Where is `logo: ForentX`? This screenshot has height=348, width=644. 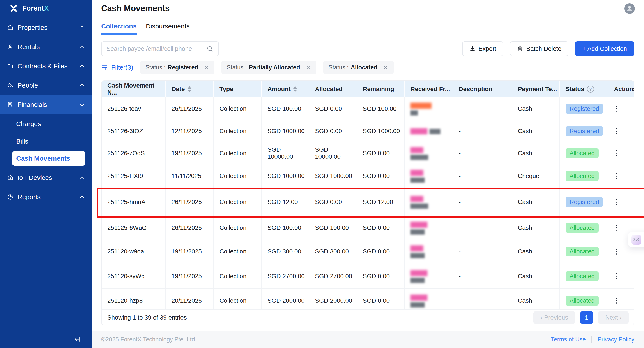
logo: ForentX is located at coordinates (46, 8).